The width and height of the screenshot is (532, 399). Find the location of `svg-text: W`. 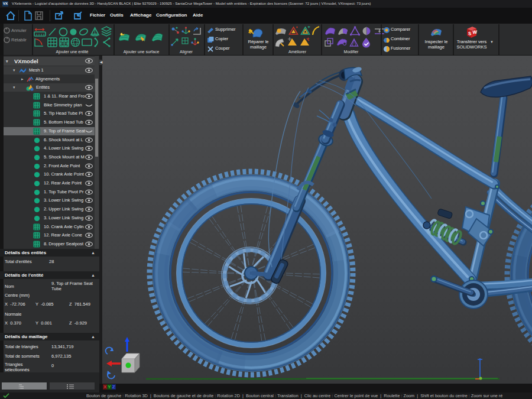

svg-text: W is located at coordinates (475, 32).